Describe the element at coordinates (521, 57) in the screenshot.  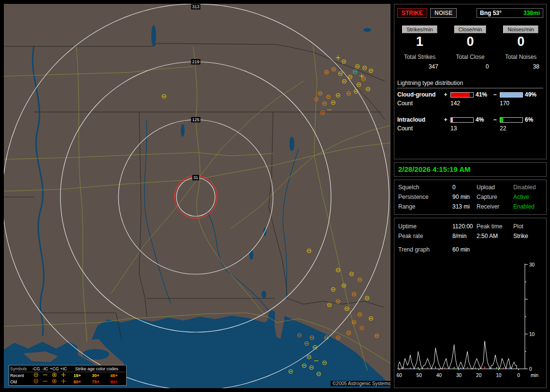
I see `total-noises-label: Total Noises` at that location.